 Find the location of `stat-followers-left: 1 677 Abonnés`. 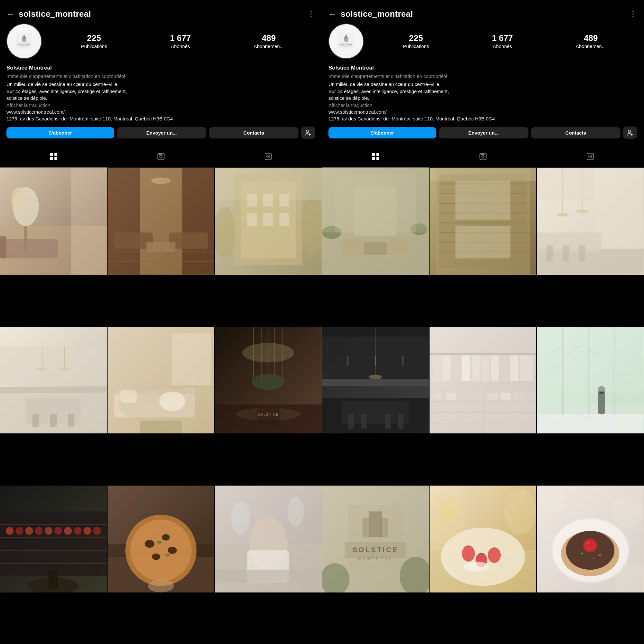

stat-followers-left: 1 677 Abonnés is located at coordinates (181, 41).